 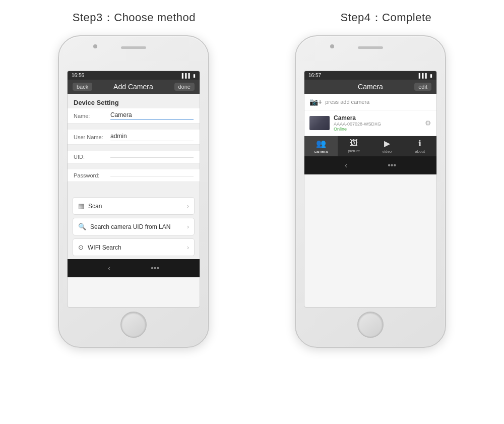 I want to click on phone2-status-bar: 16:57 ▌▌▌ ▮, so click(x=370, y=76).